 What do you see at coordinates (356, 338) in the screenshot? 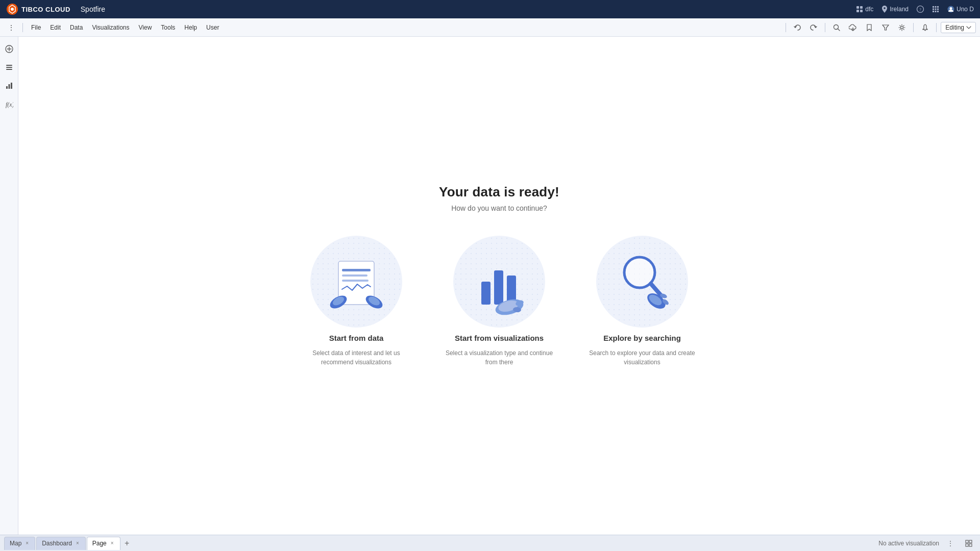
I see `start-from-data-title: Start from data` at bounding box center [356, 338].